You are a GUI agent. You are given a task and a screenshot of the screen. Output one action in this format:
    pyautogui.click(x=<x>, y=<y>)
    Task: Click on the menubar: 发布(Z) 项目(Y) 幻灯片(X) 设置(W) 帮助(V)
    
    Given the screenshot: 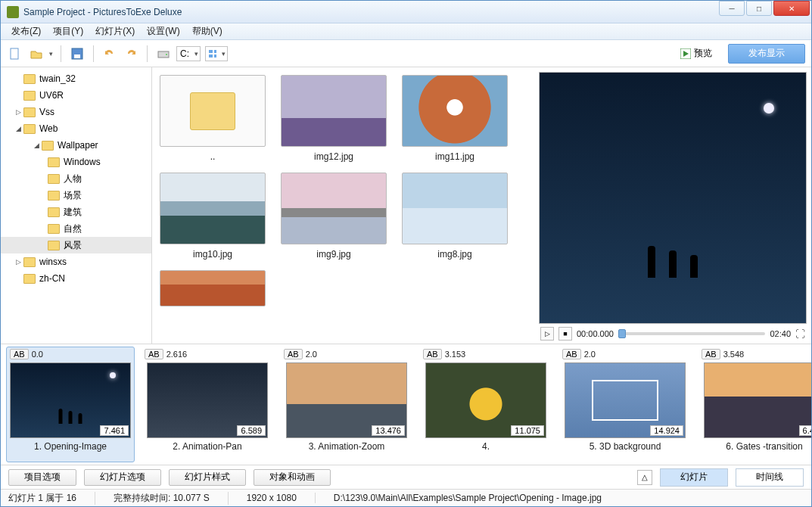 What is the action you would take?
    pyautogui.click(x=406, y=32)
    